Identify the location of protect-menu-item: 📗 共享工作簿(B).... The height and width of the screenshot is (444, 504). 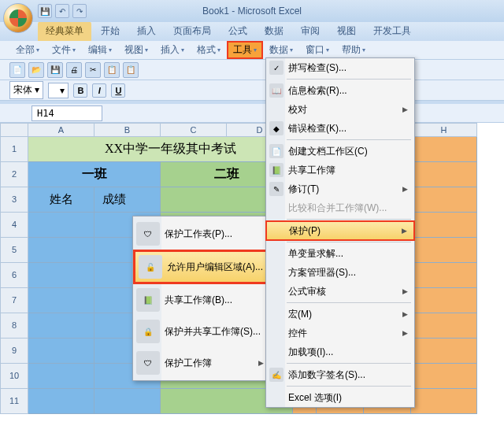
(202, 300).